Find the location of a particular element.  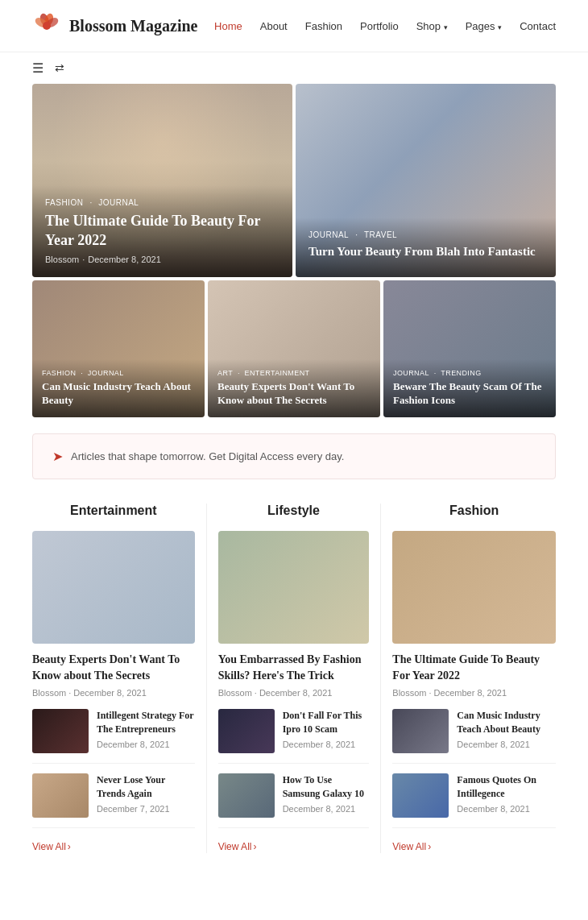

mini-article-fash-0: Can Music Industry Teach About Beauty De… is located at coordinates (474, 736).